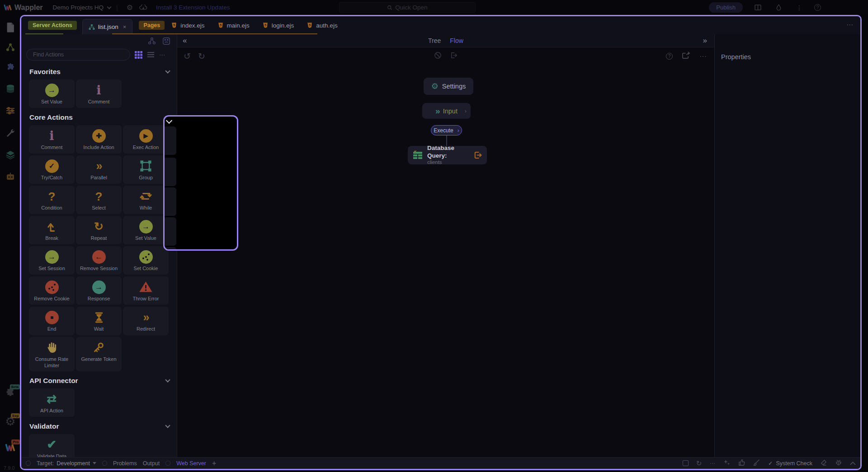 The image size is (868, 472). What do you see at coordinates (99, 230) in the screenshot?
I see `action-tile-repeat: ↻Repeat` at bounding box center [99, 230].